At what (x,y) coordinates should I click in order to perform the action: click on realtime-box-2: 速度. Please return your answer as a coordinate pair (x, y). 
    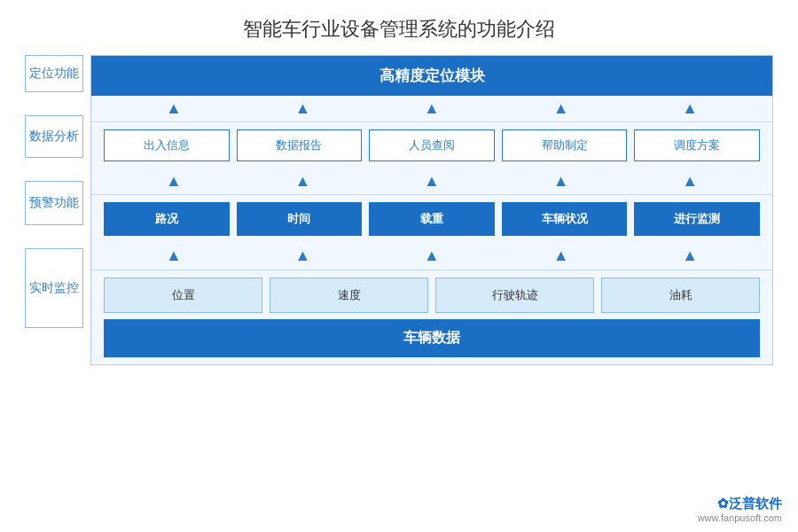
    Looking at the image, I should click on (349, 295).